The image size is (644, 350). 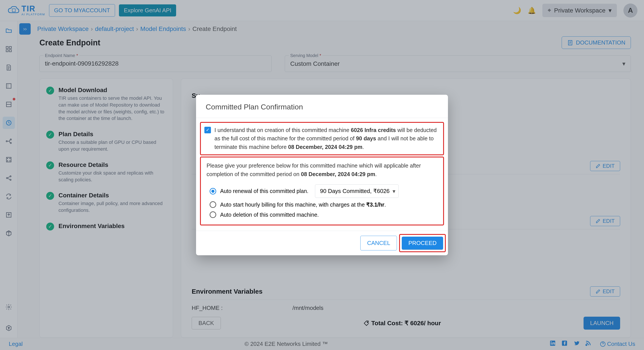 What do you see at coordinates (208, 130) in the screenshot?
I see `consent-checkbox: ✓` at bounding box center [208, 130].